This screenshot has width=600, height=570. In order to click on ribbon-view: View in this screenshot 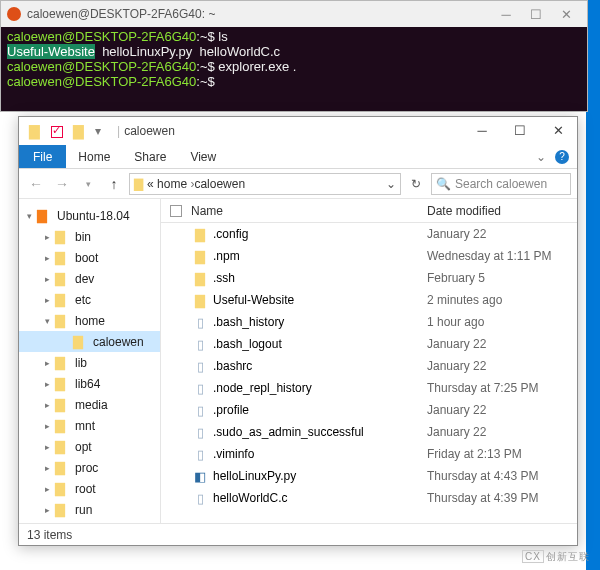, I will do `click(203, 156)`.